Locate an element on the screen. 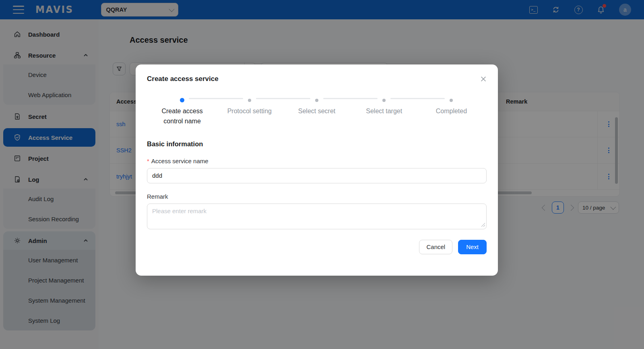 The width and height of the screenshot is (644, 349). step-completed: Completed is located at coordinates (452, 111).